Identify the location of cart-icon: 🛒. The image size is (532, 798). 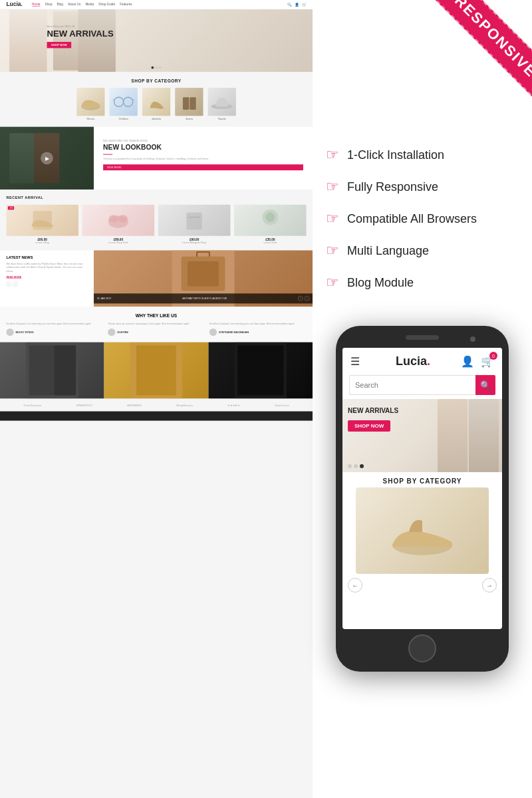
(305, 5).